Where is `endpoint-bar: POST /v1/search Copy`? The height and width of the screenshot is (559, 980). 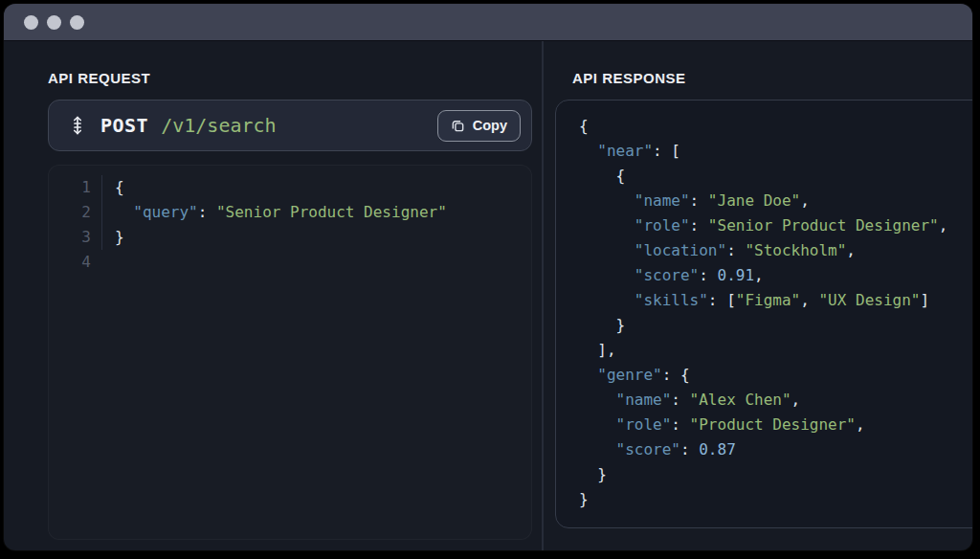 endpoint-bar: POST /v1/search Copy is located at coordinates (290, 125).